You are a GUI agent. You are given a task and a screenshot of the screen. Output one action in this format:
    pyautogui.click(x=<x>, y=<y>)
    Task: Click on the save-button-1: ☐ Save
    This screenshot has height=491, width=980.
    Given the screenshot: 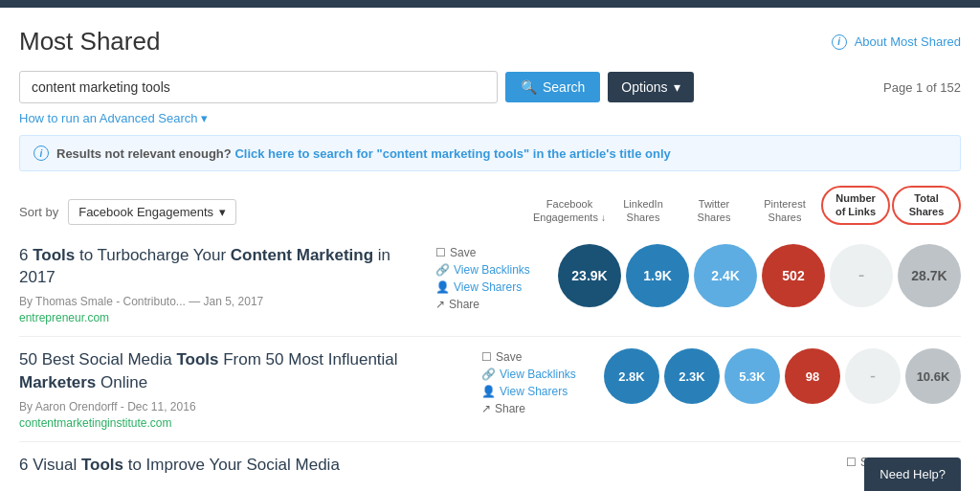 What is the action you would take?
    pyautogui.click(x=493, y=253)
    